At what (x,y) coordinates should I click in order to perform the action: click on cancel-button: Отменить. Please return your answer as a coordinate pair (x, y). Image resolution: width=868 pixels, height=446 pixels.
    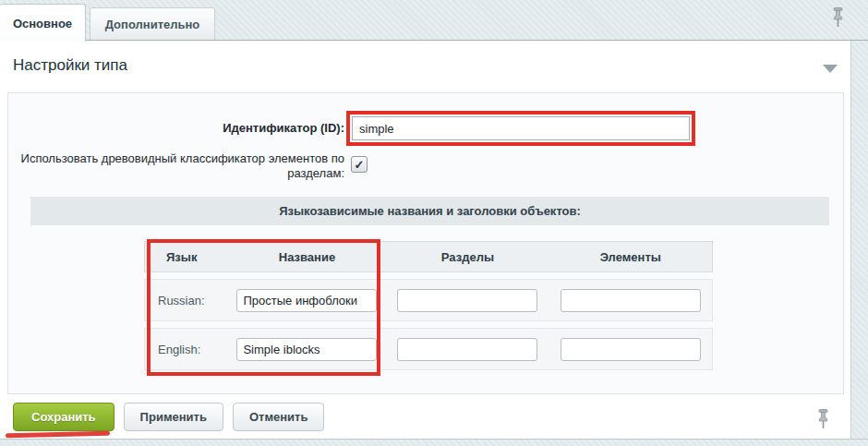
    Looking at the image, I should click on (279, 417).